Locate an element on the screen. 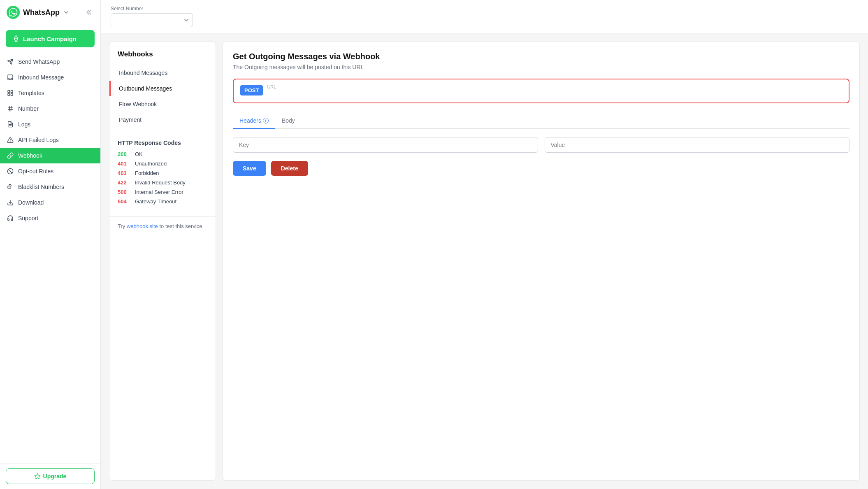  http-code-401-desc: Unauthorized is located at coordinates (151, 164).